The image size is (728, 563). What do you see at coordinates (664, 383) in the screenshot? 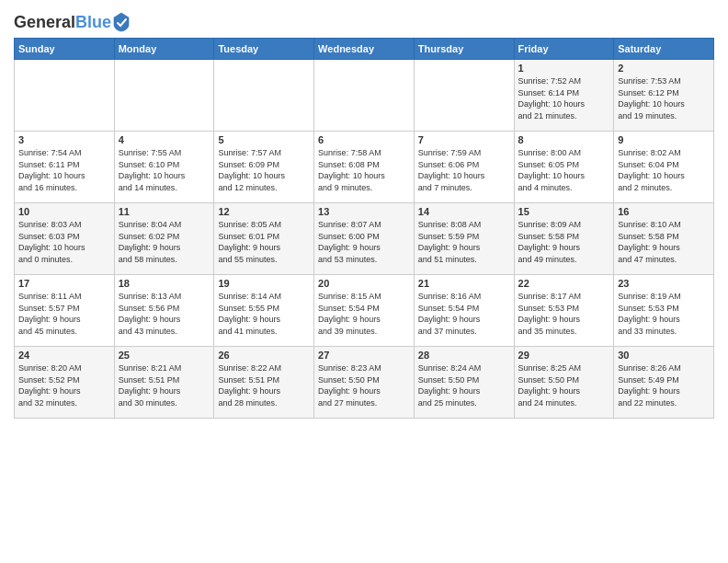
I see `calendar-cell: 30Sunrise: 8:26 AM Sunset: 5:49 PM Dayli…` at bounding box center [664, 383].